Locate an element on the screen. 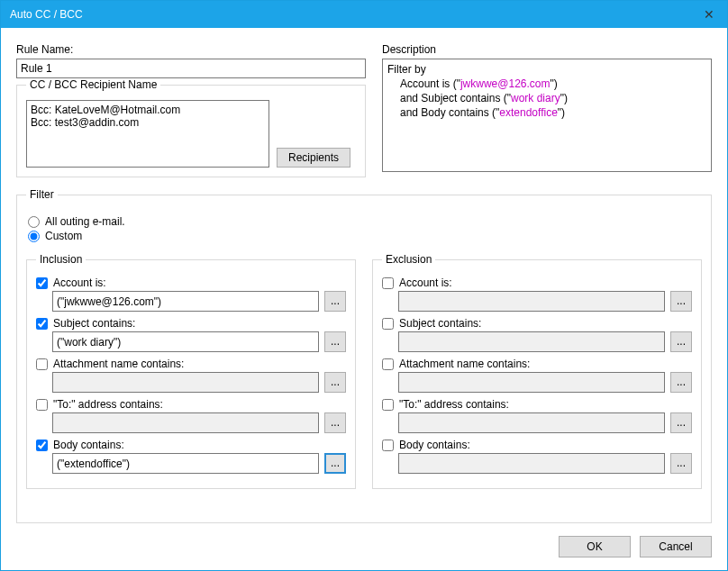 Image resolution: width=728 pixels, height=571 pixels. desc-line-3: and Subject contains ("work diary") is located at coordinates (547, 98).